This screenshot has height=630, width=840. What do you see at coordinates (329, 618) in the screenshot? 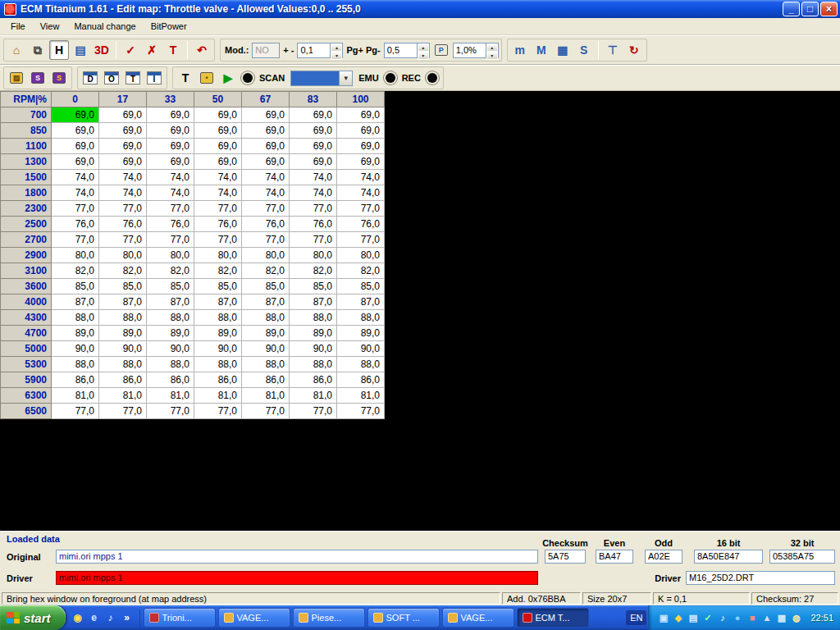
I see `taskbar-task: Piese...` at bounding box center [329, 618].